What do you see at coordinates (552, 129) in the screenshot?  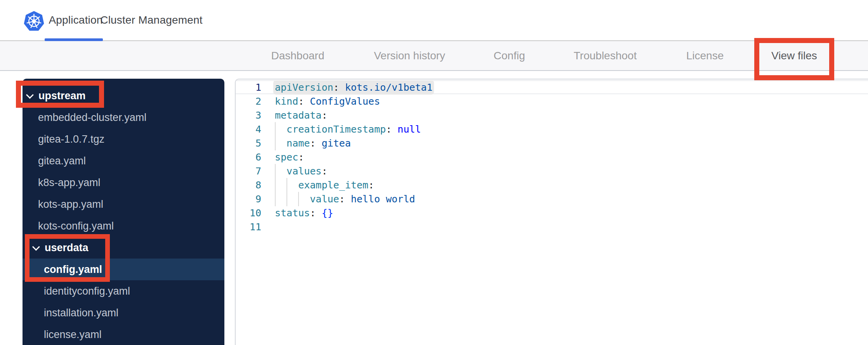 I see `code-line: 4 creationTimestamp: null` at bounding box center [552, 129].